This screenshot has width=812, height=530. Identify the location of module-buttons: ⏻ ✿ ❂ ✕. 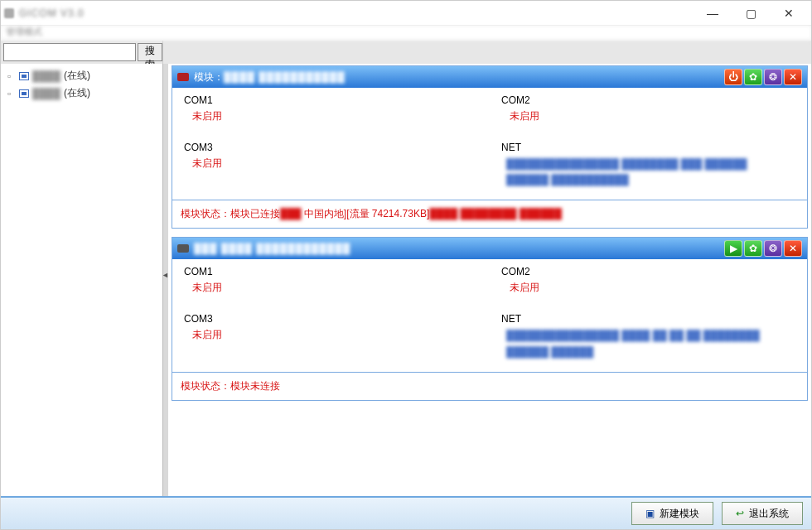
(763, 77).